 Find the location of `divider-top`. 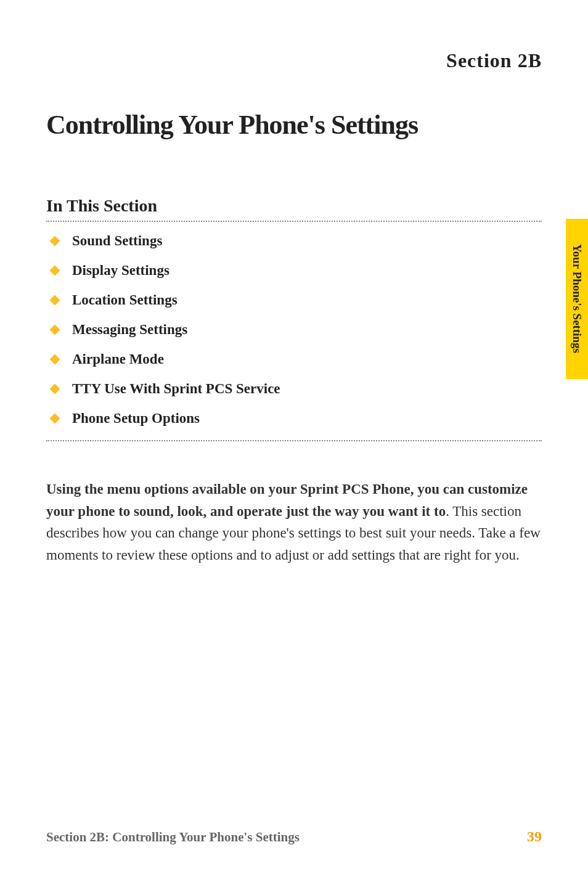

divider-top is located at coordinates (294, 221).